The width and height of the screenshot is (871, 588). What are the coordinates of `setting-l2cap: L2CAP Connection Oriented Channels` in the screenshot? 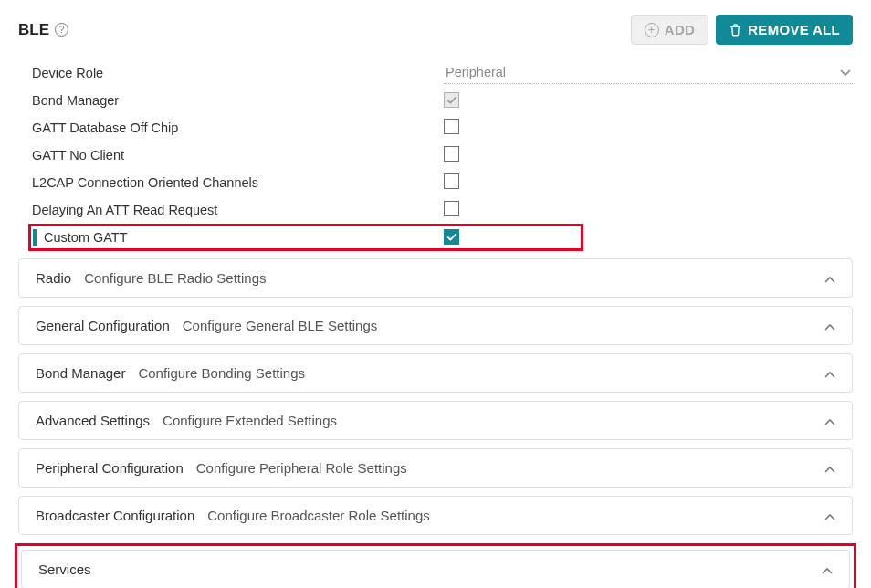 It's located at (441, 183).